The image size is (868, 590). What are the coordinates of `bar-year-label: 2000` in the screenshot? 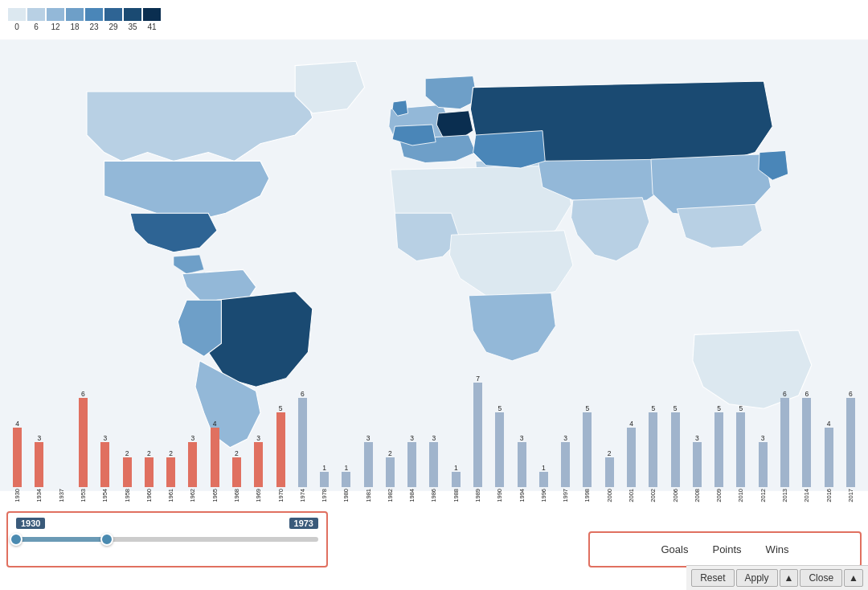 It's located at (609, 495).